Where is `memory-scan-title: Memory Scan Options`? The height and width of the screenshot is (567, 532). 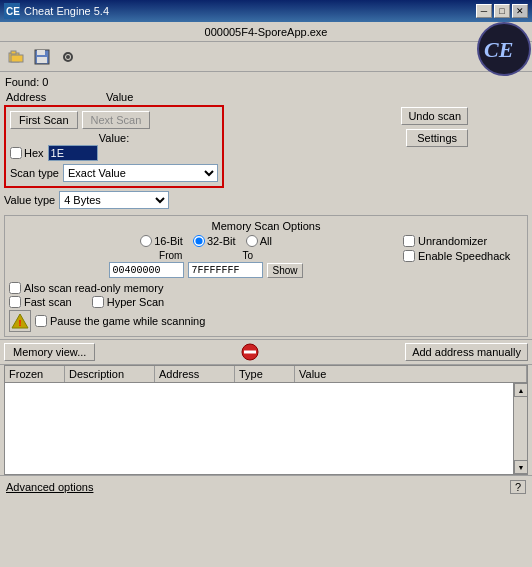 memory-scan-title: Memory Scan Options is located at coordinates (266, 226).